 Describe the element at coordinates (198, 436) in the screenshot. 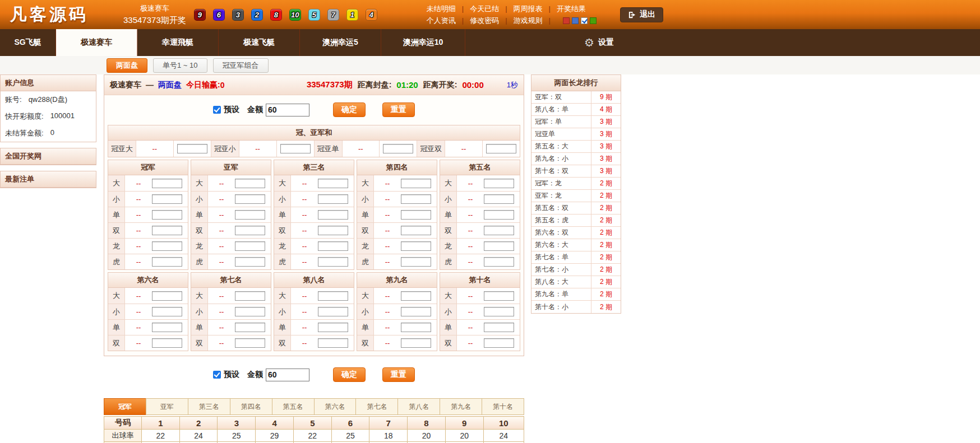

I see `stats-rate-cell: 24` at that location.